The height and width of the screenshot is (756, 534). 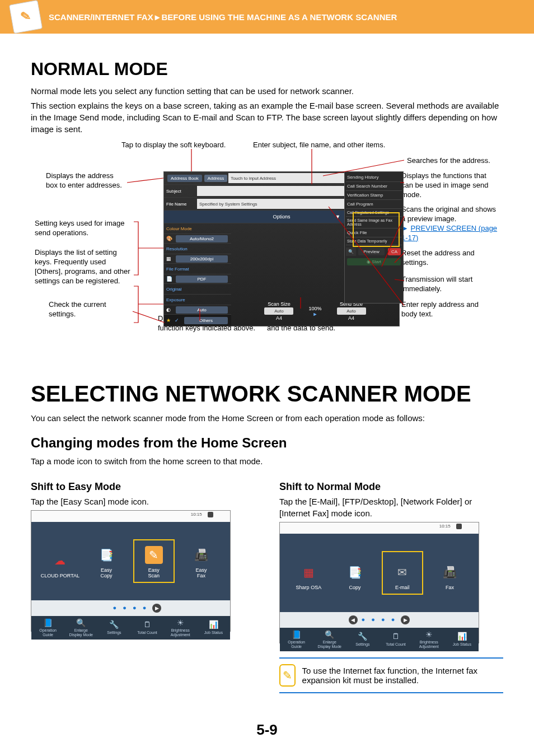 What do you see at coordinates (396, 640) in the screenshot?
I see `bot-total-count-2: 🗒Total Count` at bounding box center [396, 640].